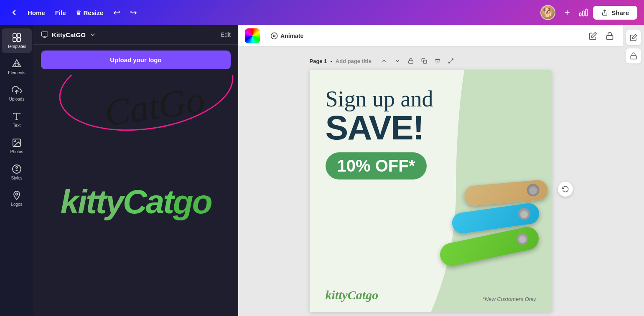 This screenshot has height=316, width=644. I want to click on page-label-bar: Page 1 - Add page title, so click(431, 61).